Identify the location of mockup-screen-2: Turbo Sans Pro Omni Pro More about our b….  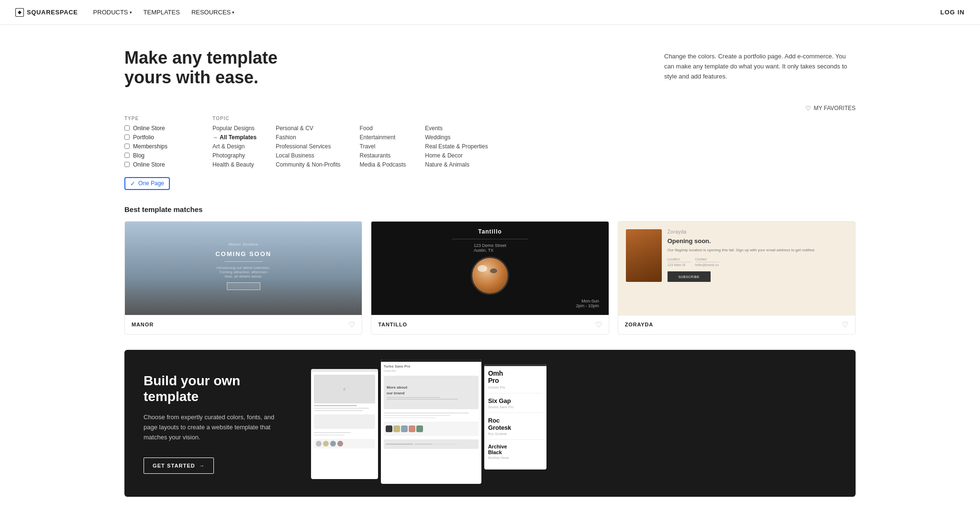
(431, 422).